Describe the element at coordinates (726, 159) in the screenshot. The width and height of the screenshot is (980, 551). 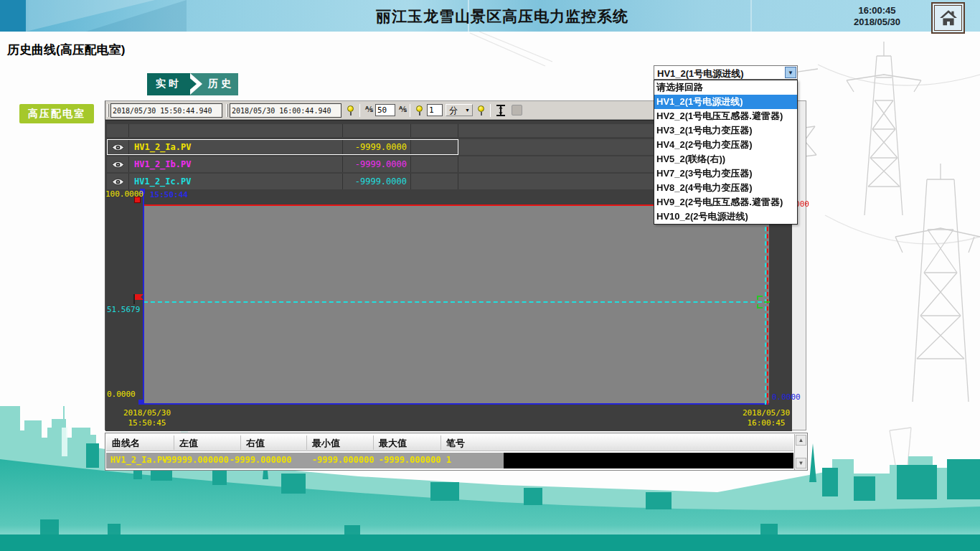
I see `circuit-option: HV5_2(联络(右))` at that location.